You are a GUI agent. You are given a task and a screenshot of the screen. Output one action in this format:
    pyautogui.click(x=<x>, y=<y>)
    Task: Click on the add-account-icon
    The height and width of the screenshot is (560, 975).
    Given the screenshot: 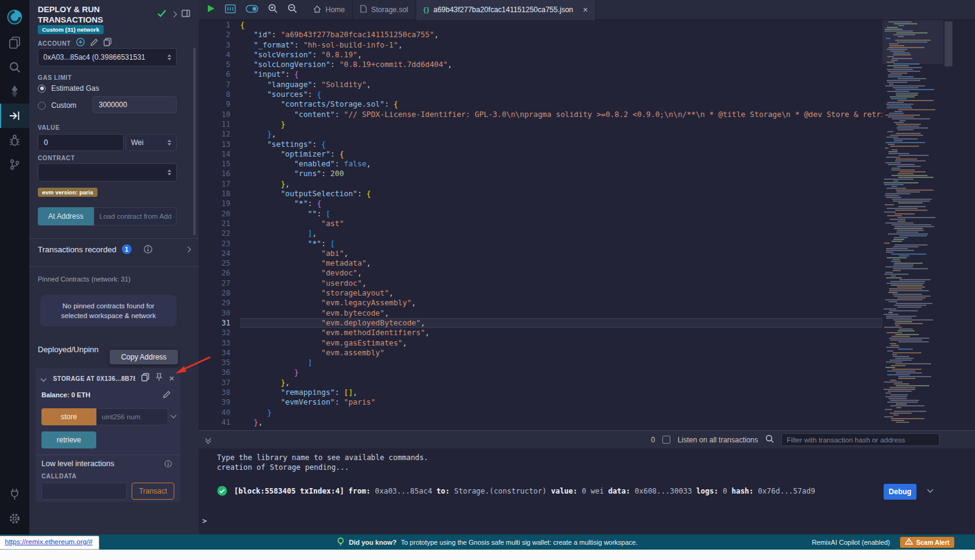 What is the action you would take?
    pyautogui.click(x=80, y=43)
    